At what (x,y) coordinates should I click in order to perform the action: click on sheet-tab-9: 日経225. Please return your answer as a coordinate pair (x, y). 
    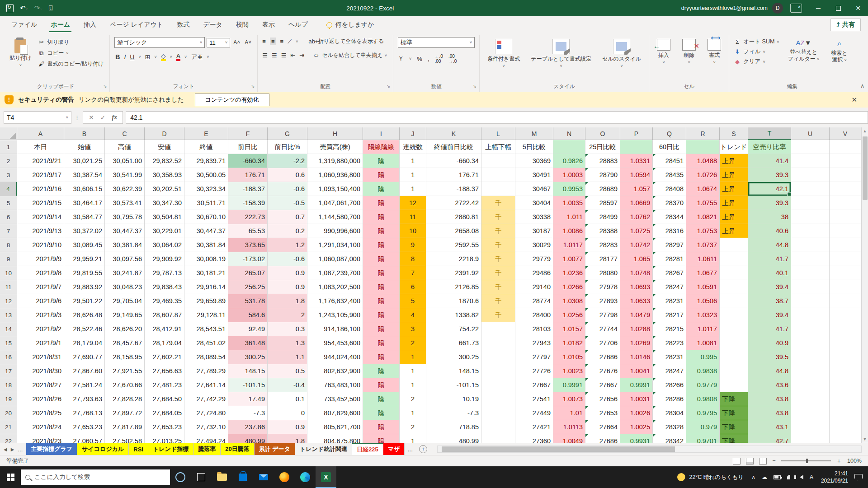
    Looking at the image, I should click on (368, 449).